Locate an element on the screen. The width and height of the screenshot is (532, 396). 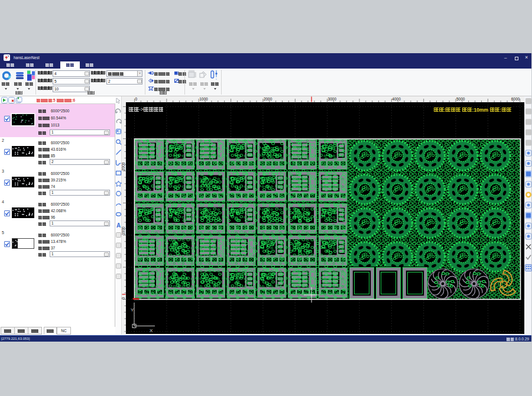
svg-text: Y is located at coordinates (132, 310).